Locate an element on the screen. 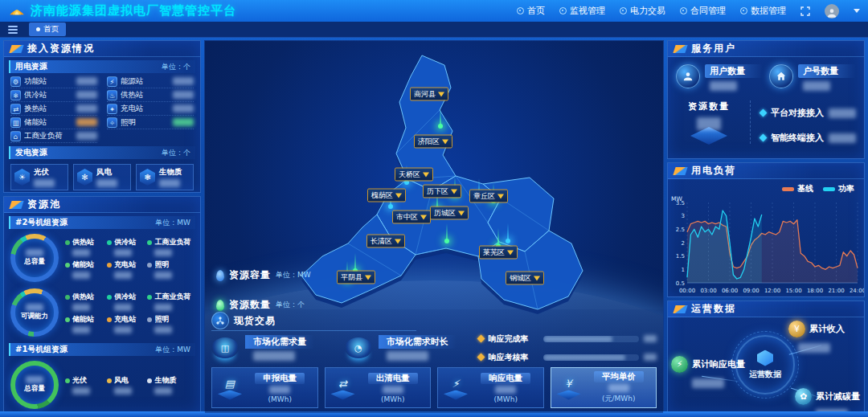  tab-home: 首页 is located at coordinates (47, 29).